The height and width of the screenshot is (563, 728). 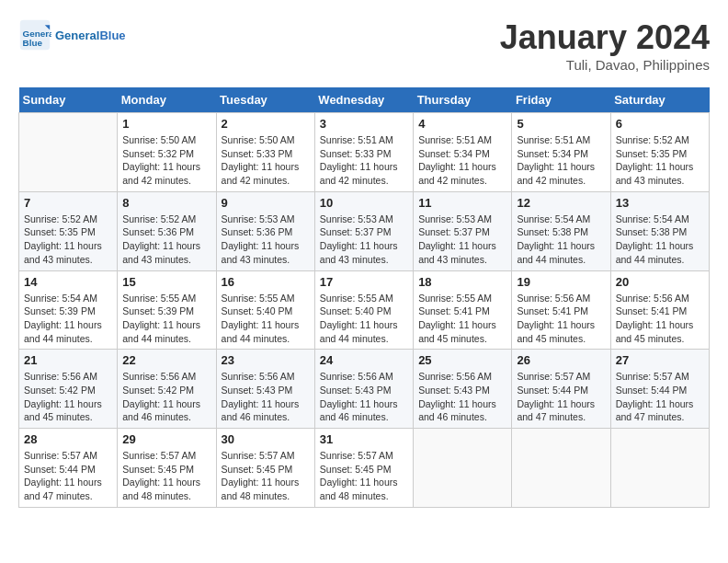 What do you see at coordinates (605, 46) in the screenshot?
I see `title-block: January 2024 Tuli, Davao, Philippines` at bounding box center [605, 46].